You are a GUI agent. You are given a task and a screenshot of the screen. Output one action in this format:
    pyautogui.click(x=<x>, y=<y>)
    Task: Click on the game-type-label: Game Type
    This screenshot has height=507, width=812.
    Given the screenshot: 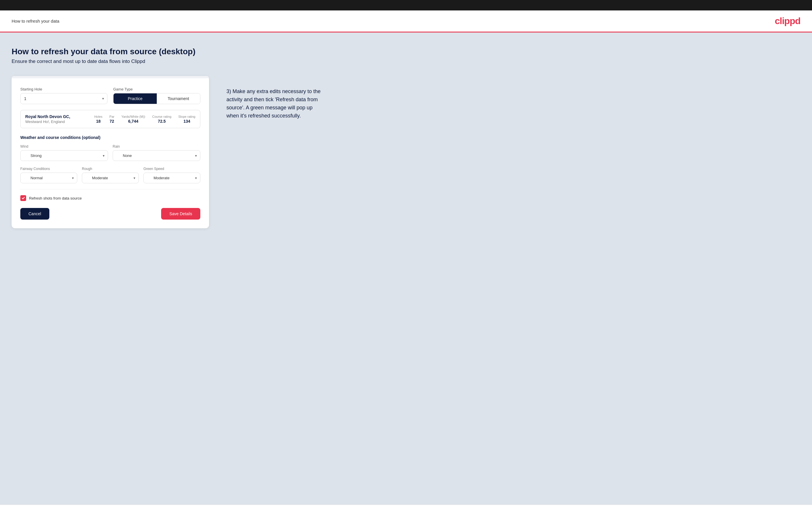 What is the action you would take?
    pyautogui.click(x=157, y=89)
    